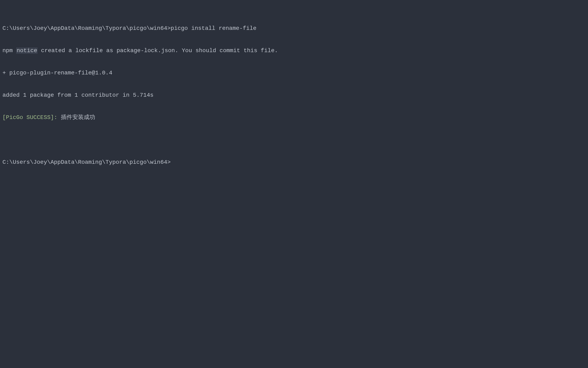 The height and width of the screenshot is (368, 588). What do you see at coordinates (294, 51) in the screenshot?
I see `npm-notice-line: npm notice created a lockfile as package…` at bounding box center [294, 51].